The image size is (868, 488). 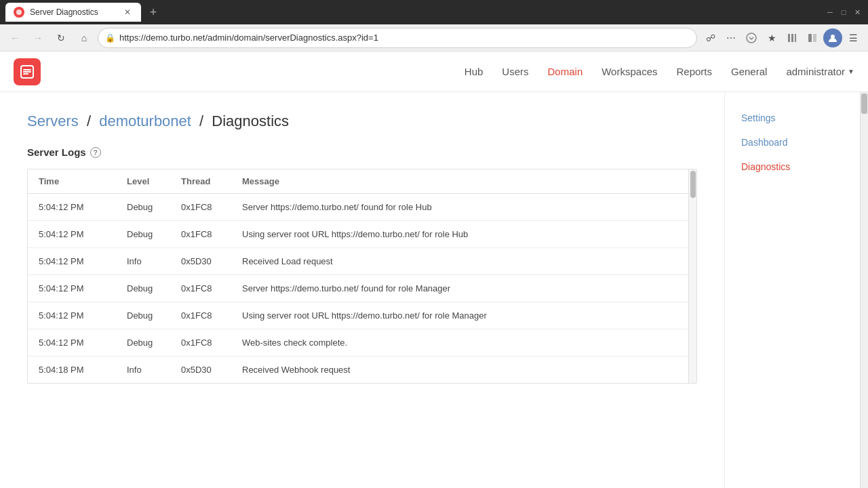 What do you see at coordinates (153, 12) in the screenshot?
I see `new-tab-button: +` at bounding box center [153, 12].